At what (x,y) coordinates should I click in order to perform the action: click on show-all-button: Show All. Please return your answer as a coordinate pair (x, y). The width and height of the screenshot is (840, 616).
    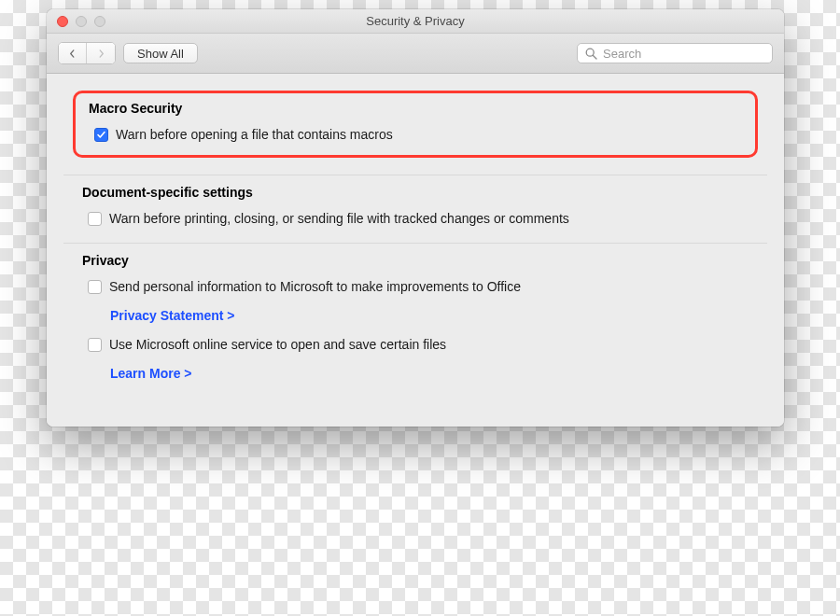
    Looking at the image, I should click on (161, 53).